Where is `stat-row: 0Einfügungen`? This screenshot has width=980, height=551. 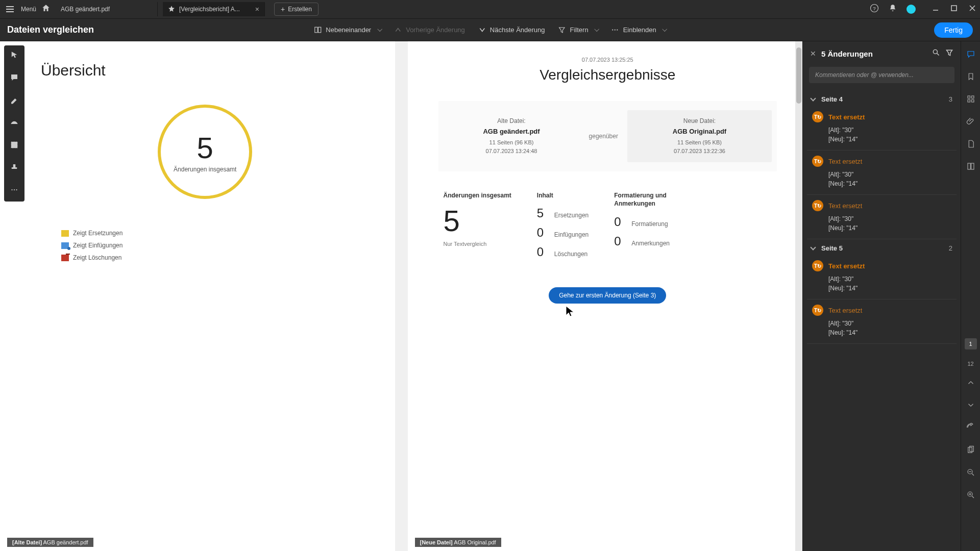
stat-row: 0Einfügungen is located at coordinates (562, 233).